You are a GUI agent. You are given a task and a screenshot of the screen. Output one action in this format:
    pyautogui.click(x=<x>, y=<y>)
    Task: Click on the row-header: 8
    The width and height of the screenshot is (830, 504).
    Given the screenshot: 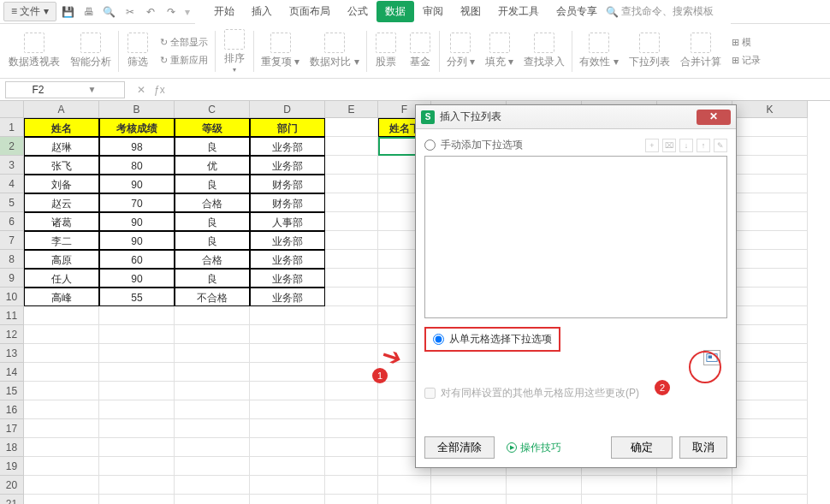 What is the action you would take?
    pyautogui.click(x=12, y=259)
    